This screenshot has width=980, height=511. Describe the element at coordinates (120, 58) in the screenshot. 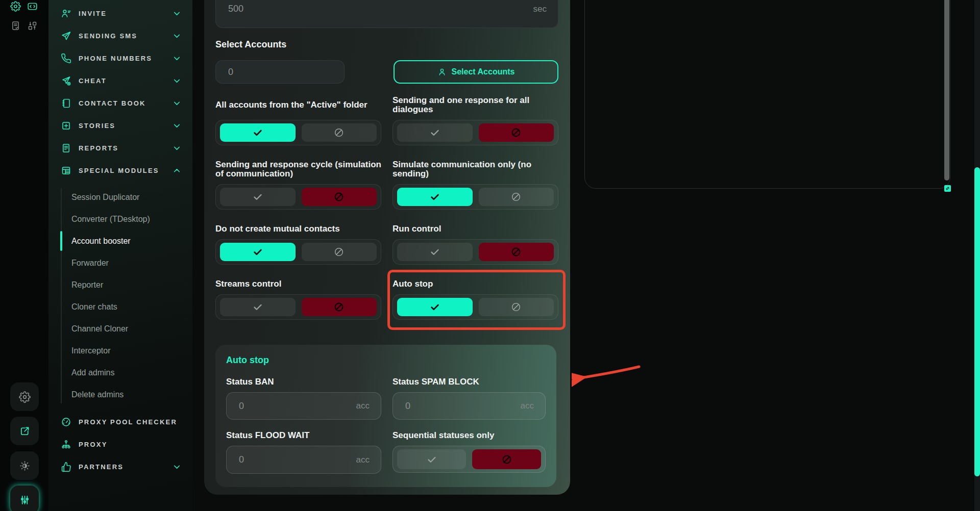

I see `sidebar-item-phone-numbers: PHONE NUMBERS` at that location.